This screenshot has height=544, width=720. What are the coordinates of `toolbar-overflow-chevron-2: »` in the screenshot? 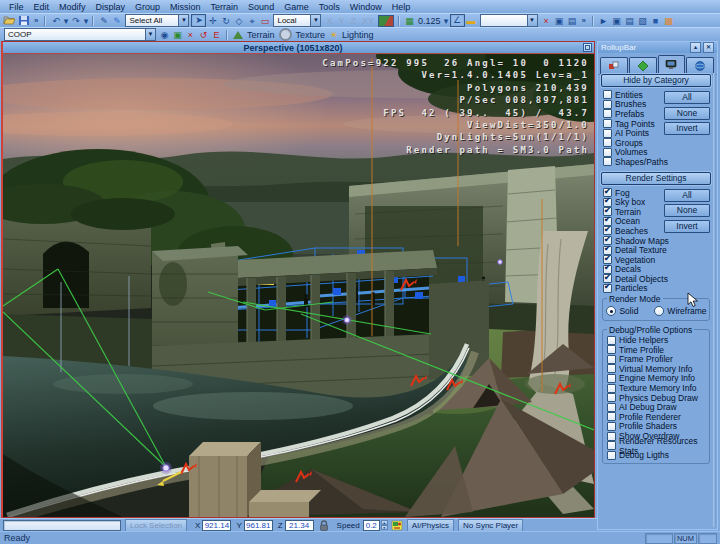 It's located at (584, 20).